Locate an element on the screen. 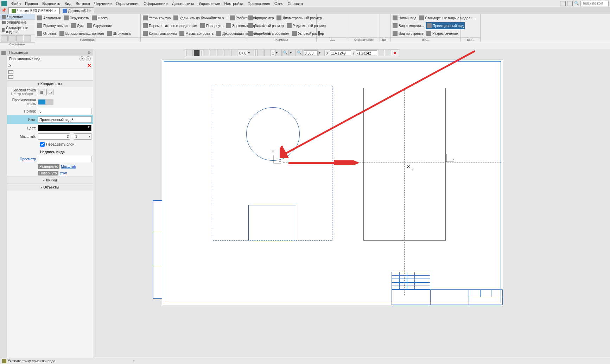 This screenshot has height=364, width=610. new-icon is located at coordinates (4, 38).